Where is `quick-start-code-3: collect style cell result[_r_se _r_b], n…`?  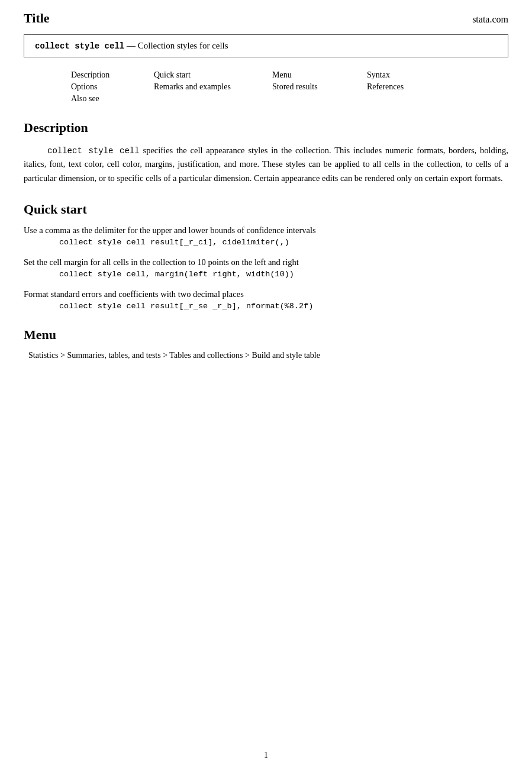
quick-start-code-3: collect style cell result[_r_se _r_b], n… is located at coordinates (284, 306).